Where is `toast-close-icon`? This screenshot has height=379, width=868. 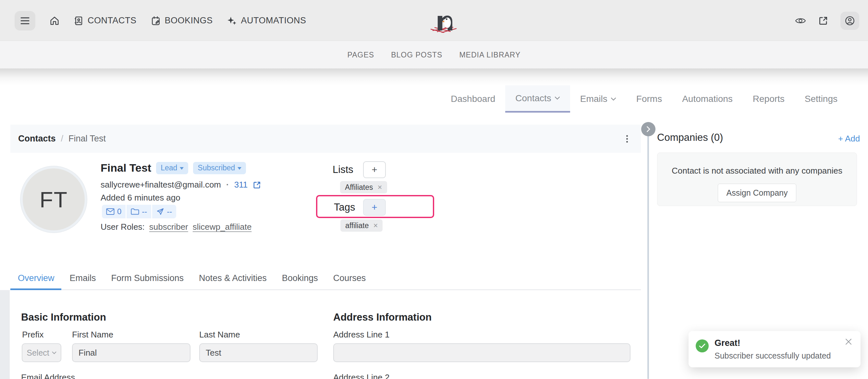
toast-close-icon is located at coordinates (848, 342).